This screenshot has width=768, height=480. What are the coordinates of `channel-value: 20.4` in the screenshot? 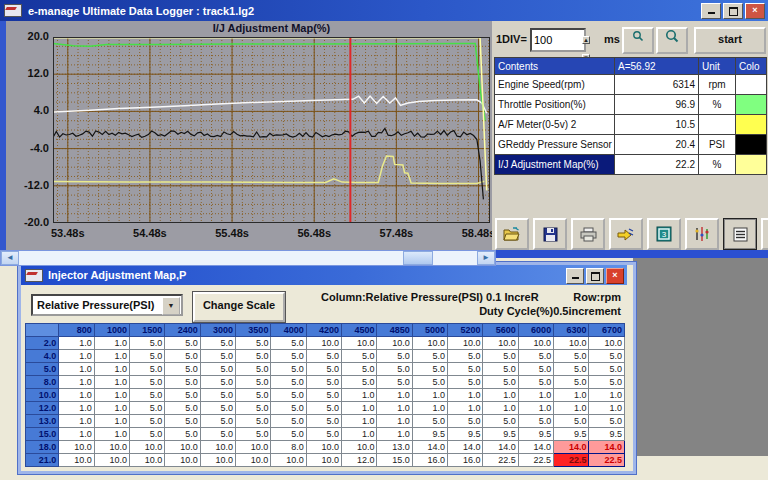 It's located at (657, 145).